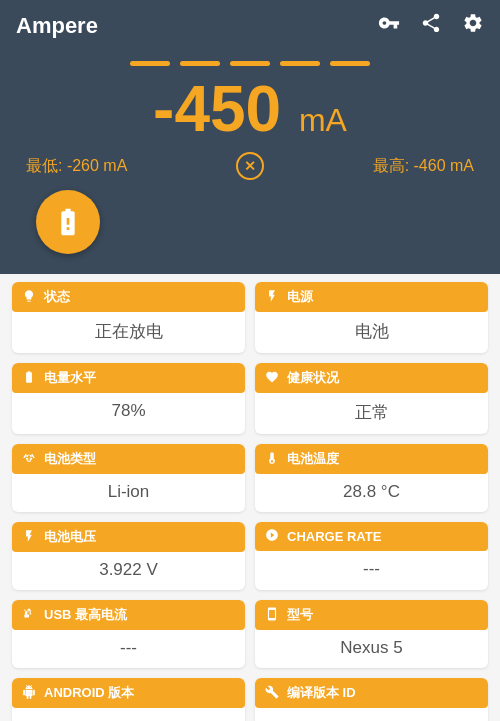 Image resolution: width=500 pixels, height=721 pixels. I want to click on wrench-icon, so click(272, 694).